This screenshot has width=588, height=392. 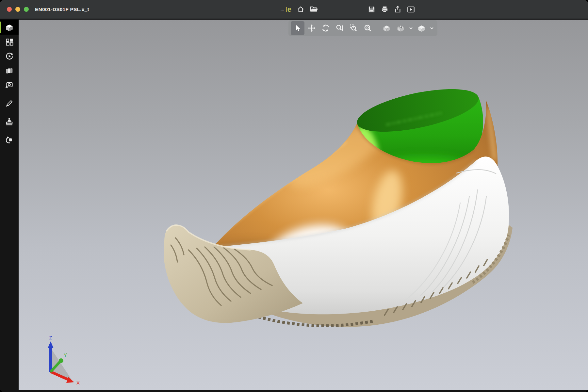 I want to click on window-title: EN001-DS01F PSL.x_t, so click(x=62, y=9).